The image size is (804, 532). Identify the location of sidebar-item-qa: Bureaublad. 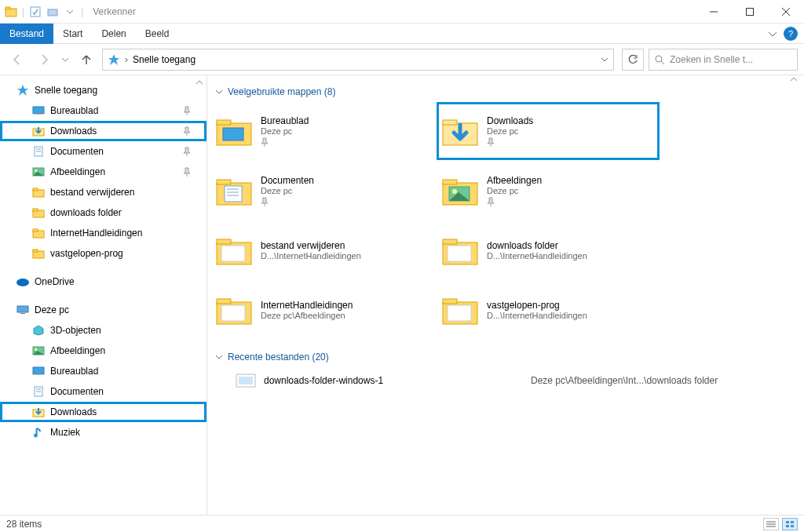
(104, 111).